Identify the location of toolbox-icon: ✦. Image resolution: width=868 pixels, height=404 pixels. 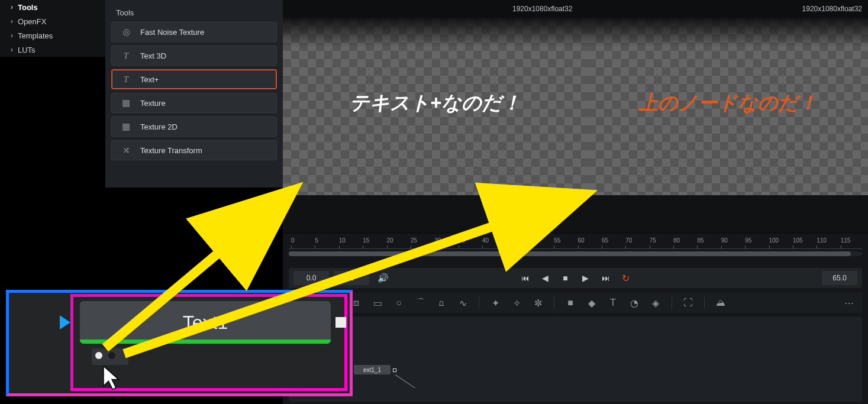
(495, 303).